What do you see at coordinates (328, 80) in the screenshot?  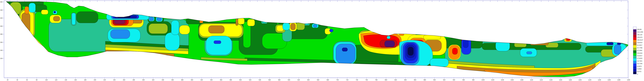 I see `x-tick-label: 680` at bounding box center [328, 80].